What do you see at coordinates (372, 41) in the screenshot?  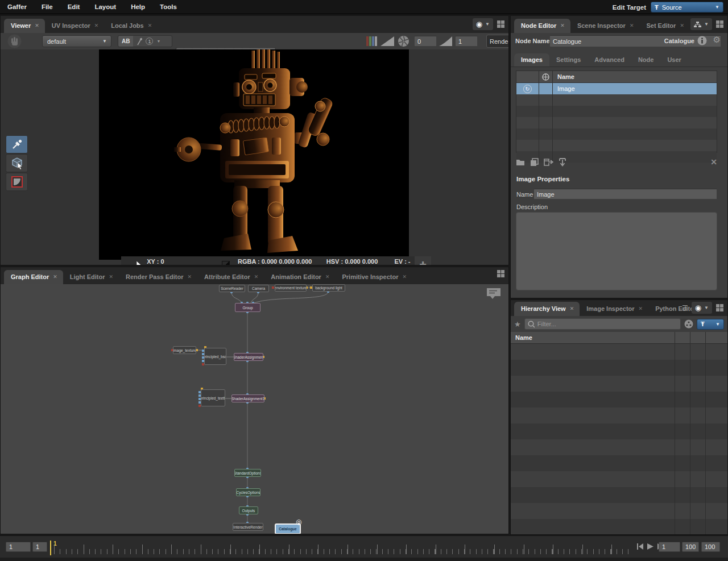 I see `channel-bars-icon` at bounding box center [372, 41].